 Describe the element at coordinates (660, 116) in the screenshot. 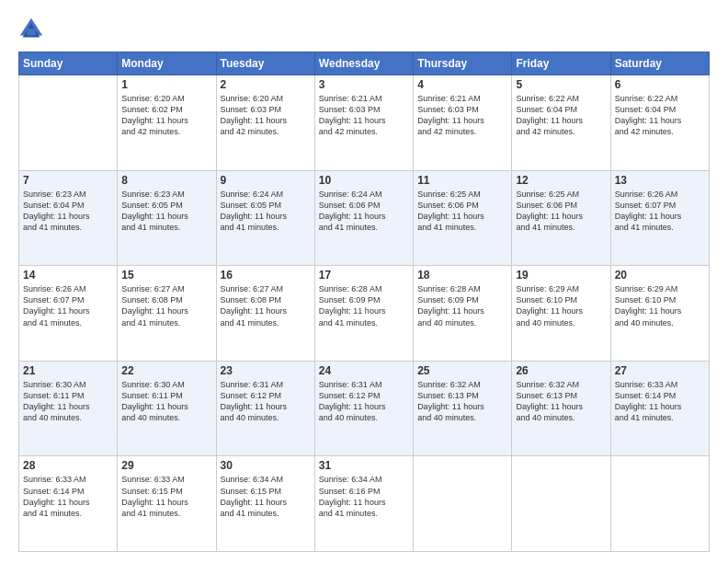

I see `day-info: Sunrise: 6:22 AM Sunset: 6:04 PM Dayligh…` at that location.